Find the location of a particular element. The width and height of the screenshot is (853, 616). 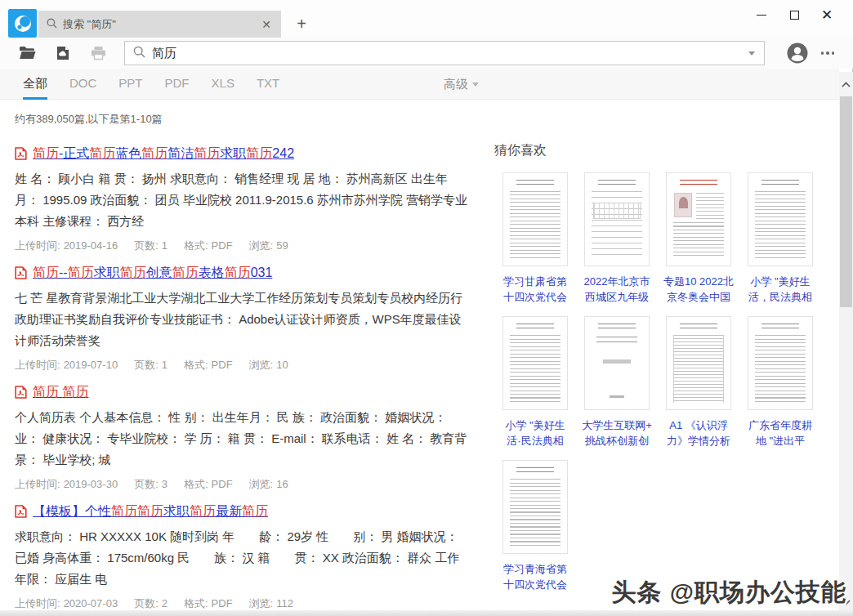

filter-tab-ppt: PPT is located at coordinates (131, 84).